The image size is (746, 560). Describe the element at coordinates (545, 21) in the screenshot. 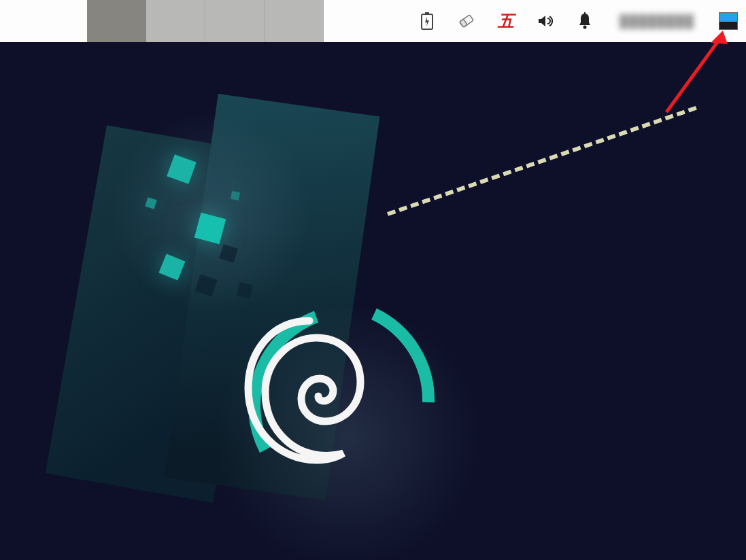

I see `volume-icon` at that location.